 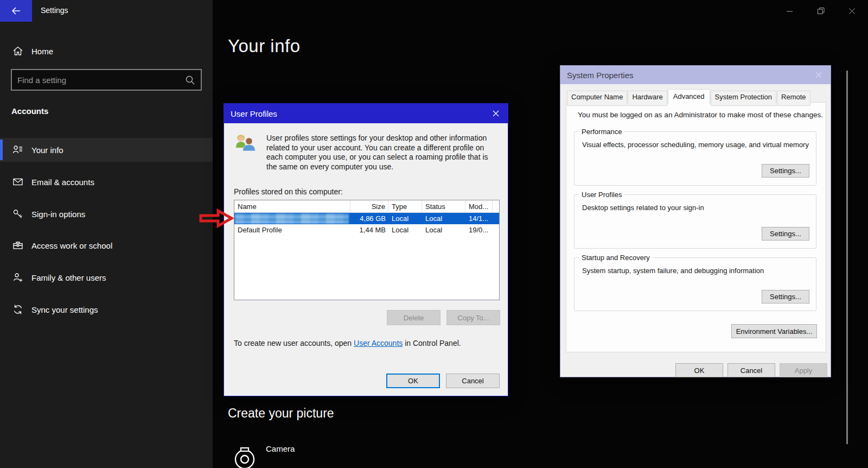 What do you see at coordinates (72, 245) in the screenshot?
I see `sidebar-item-label: Access work or school` at bounding box center [72, 245].